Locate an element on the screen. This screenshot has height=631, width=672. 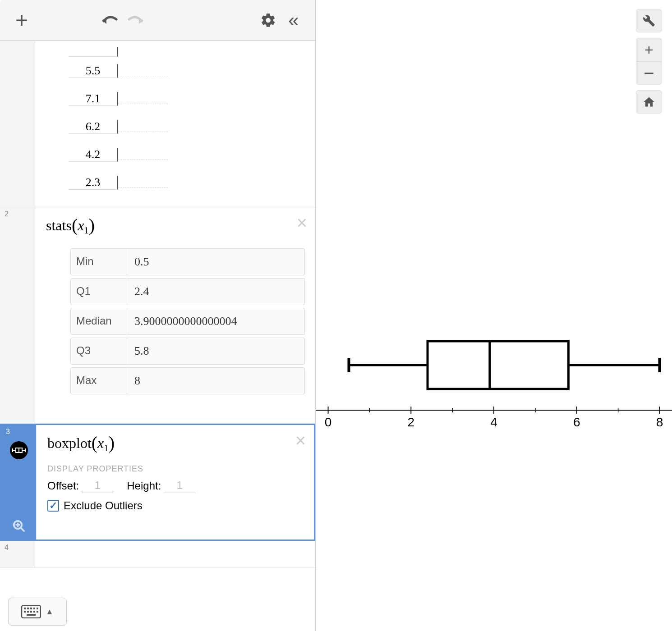
data-table: 5.5 7.1 6.2 4.2 2.3 is located at coordinates (188, 122).